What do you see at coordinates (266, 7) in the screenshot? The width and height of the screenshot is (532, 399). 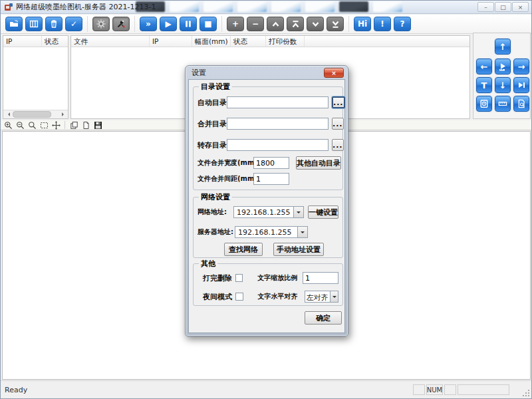 I see `titlebar: 网络超级喷墨绘图机-服务器 2021-1213-1 – □ ×` at bounding box center [266, 7].